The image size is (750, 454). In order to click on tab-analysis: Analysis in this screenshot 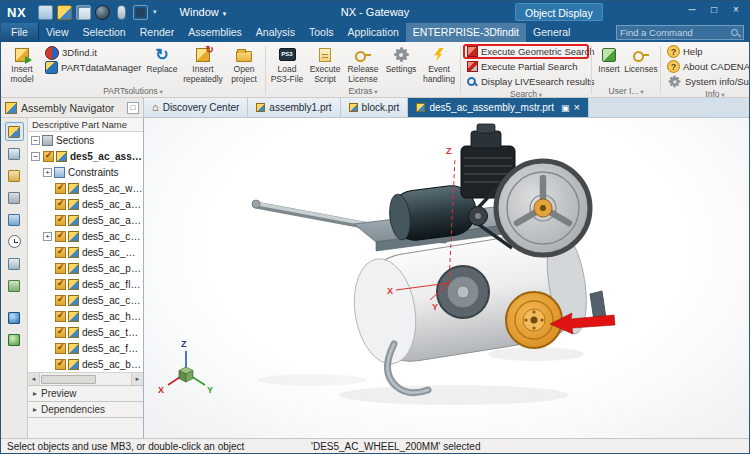, I will do `click(276, 32)`.